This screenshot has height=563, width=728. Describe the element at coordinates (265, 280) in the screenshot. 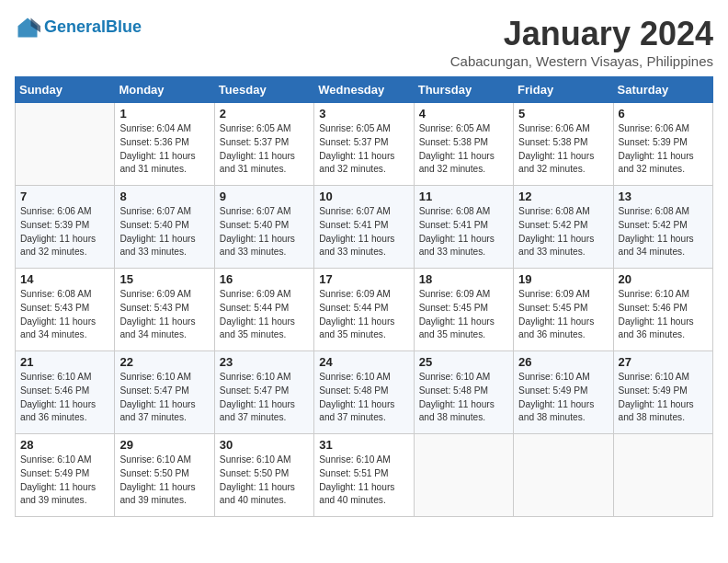

I see `day-number: 16` at that location.